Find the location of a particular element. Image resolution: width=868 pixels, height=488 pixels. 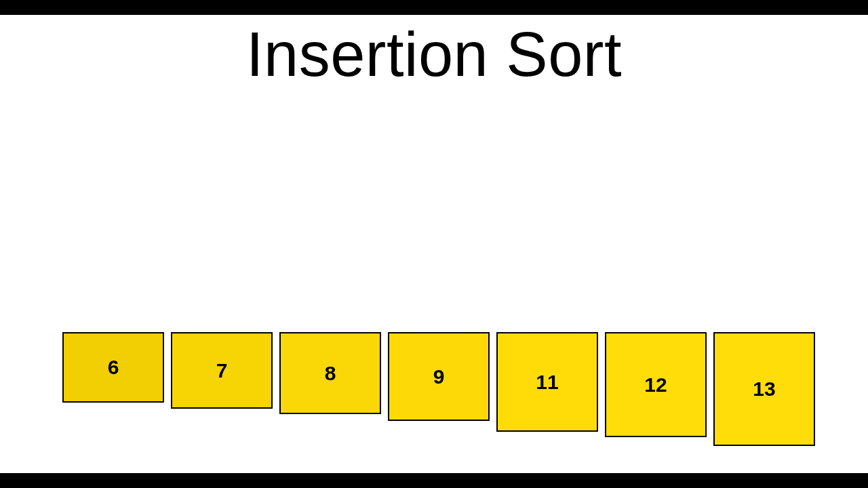

array-value: 12 is located at coordinates (655, 385).